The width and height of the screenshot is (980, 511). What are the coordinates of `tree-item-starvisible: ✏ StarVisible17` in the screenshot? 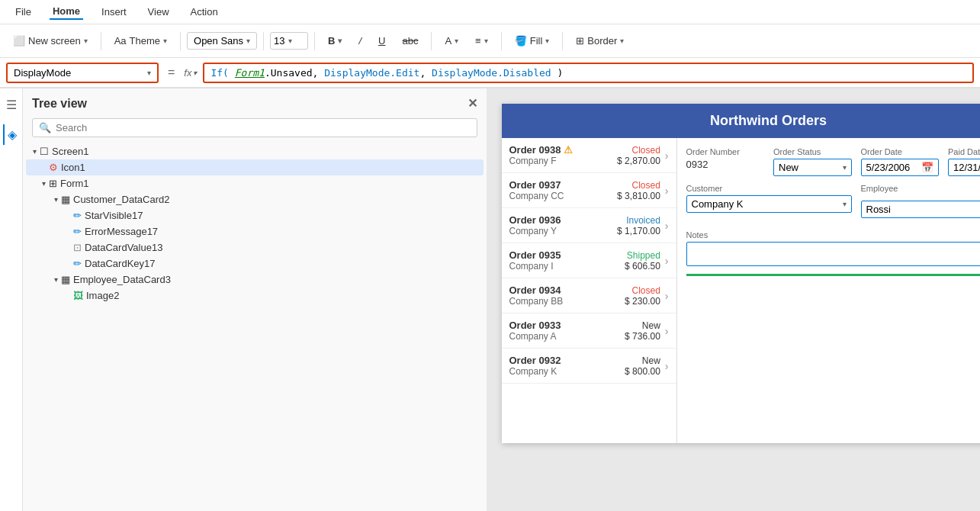 It's located at (255, 215).